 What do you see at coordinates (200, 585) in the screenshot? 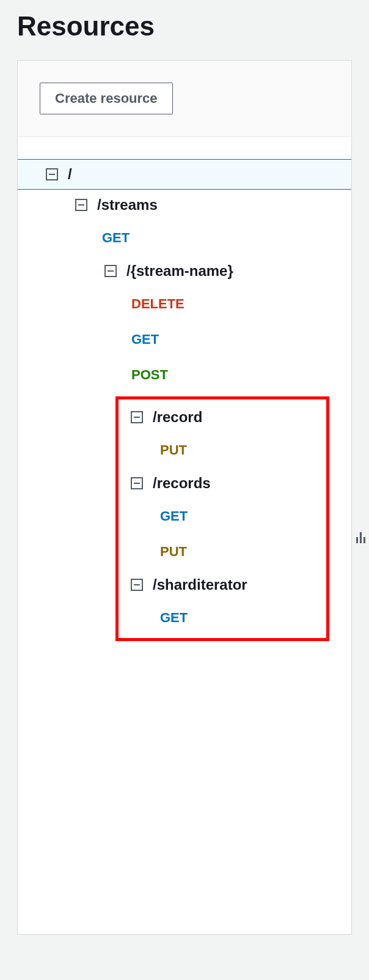
I see `tree-label: /sharditerator` at bounding box center [200, 585].